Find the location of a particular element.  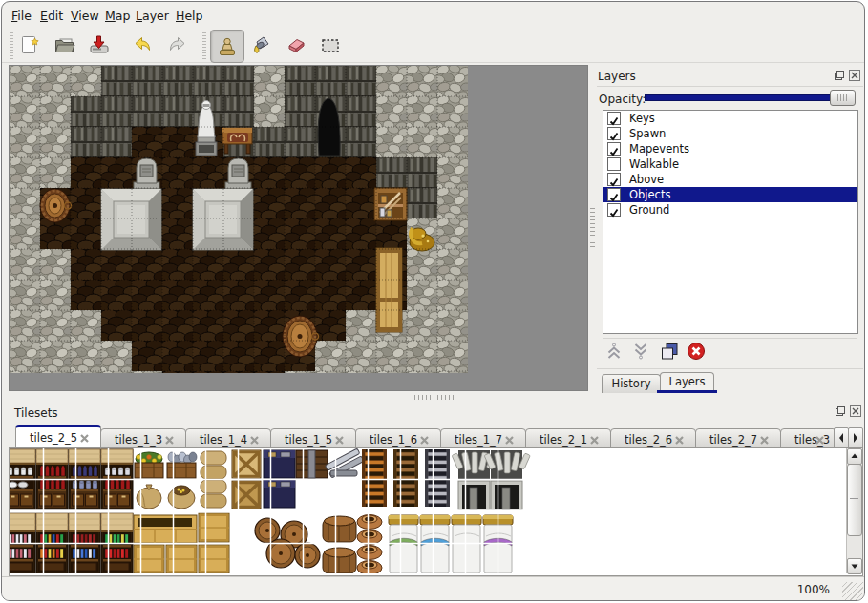

delete-layer-button is located at coordinates (697, 352).